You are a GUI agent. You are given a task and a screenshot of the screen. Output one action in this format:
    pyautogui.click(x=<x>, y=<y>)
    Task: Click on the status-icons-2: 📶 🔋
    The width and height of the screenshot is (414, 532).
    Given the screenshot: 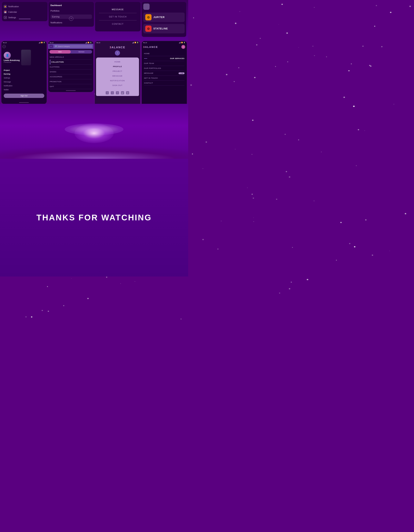 What is the action you would take?
    pyautogui.click(x=89, y=43)
    